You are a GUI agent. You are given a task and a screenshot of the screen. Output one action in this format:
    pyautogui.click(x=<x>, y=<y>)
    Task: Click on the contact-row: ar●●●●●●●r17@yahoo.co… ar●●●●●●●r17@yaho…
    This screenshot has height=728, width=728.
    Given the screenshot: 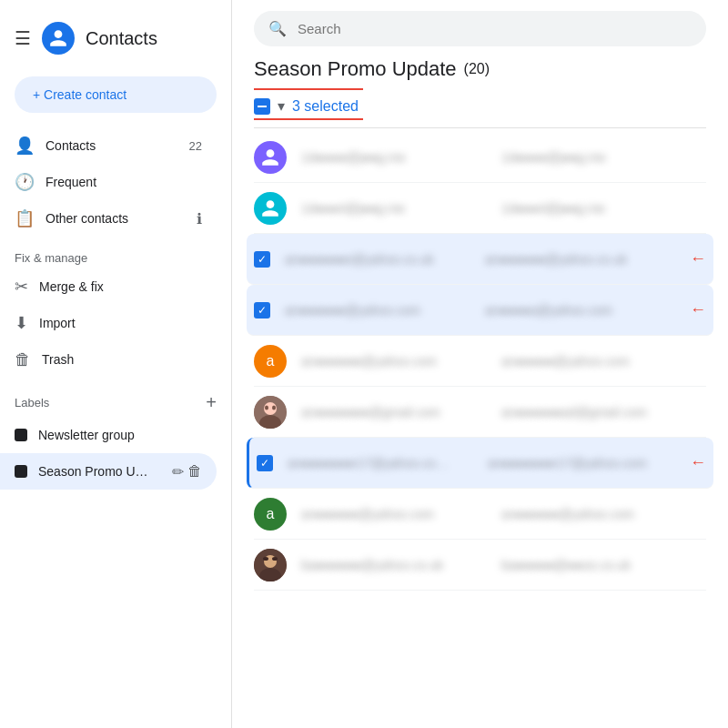 What is the action you would take?
    pyautogui.click(x=480, y=463)
    